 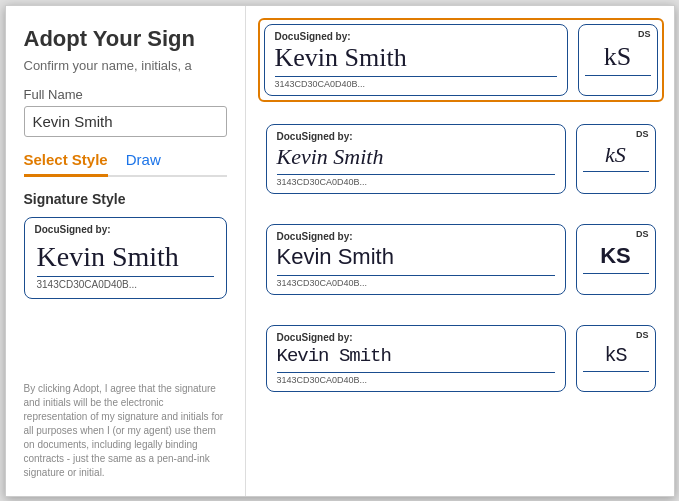 I want to click on initials-card-3: DS KS, so click(x=616, y=259).